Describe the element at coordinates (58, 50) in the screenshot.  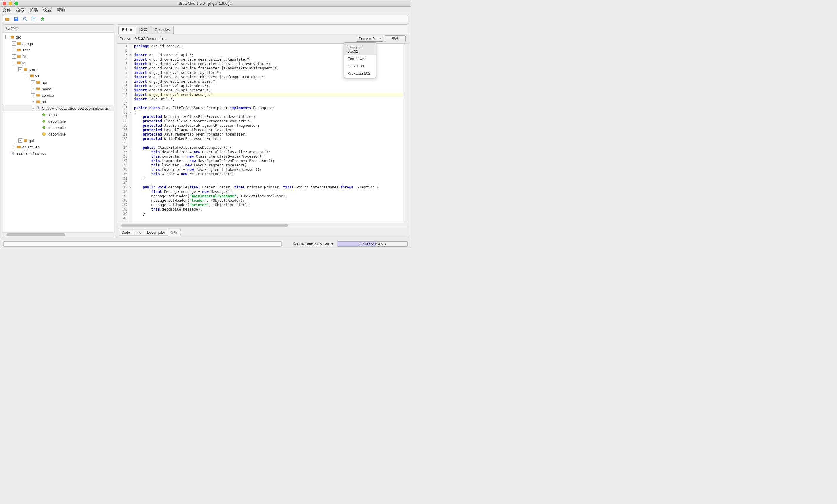
I see `tree-node-antlr: +antlr` at that location.